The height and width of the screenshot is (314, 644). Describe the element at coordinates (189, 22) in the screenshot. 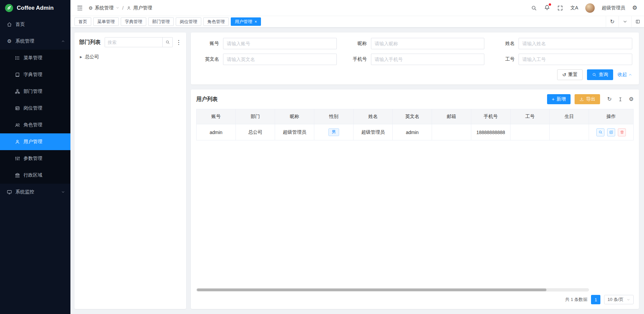

I see `tab-label: 岗位管理` at that location.